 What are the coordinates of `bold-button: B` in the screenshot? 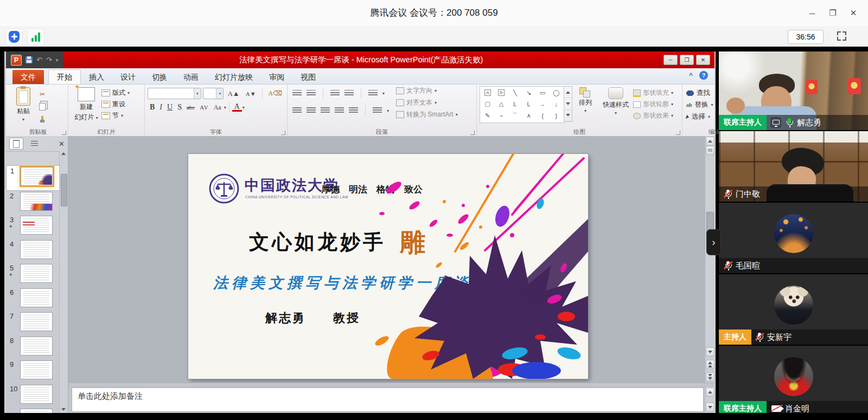 It's located at (152, 107).